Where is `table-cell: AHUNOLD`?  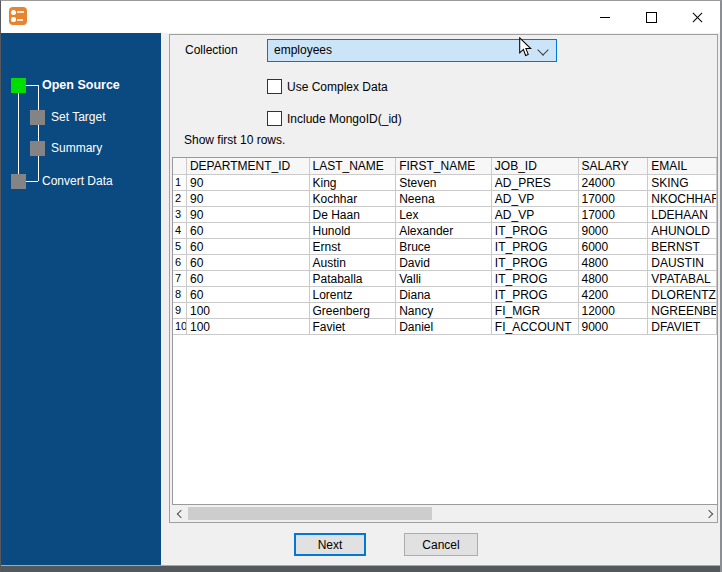
table-cell: AHUNOLD is located at coordinates (682, 231).